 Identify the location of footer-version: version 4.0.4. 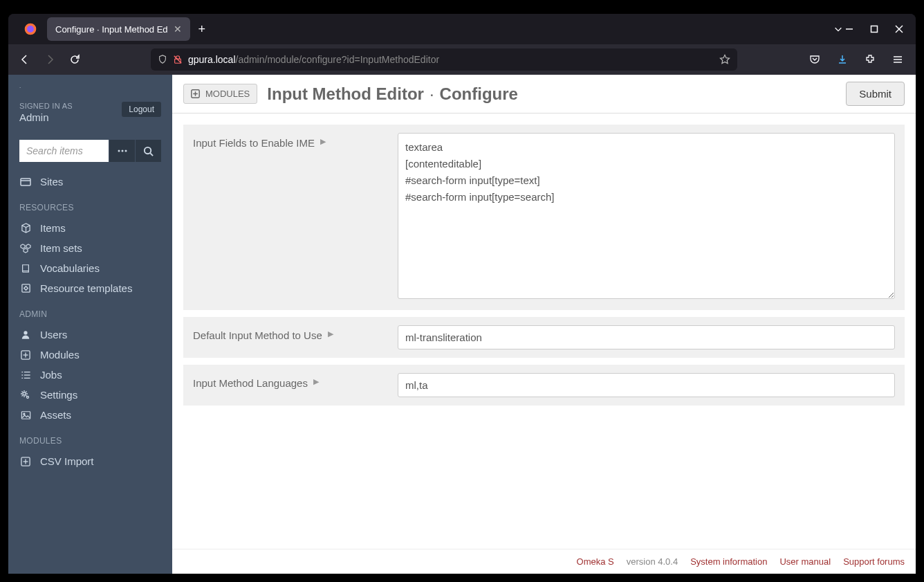
(652, 562).